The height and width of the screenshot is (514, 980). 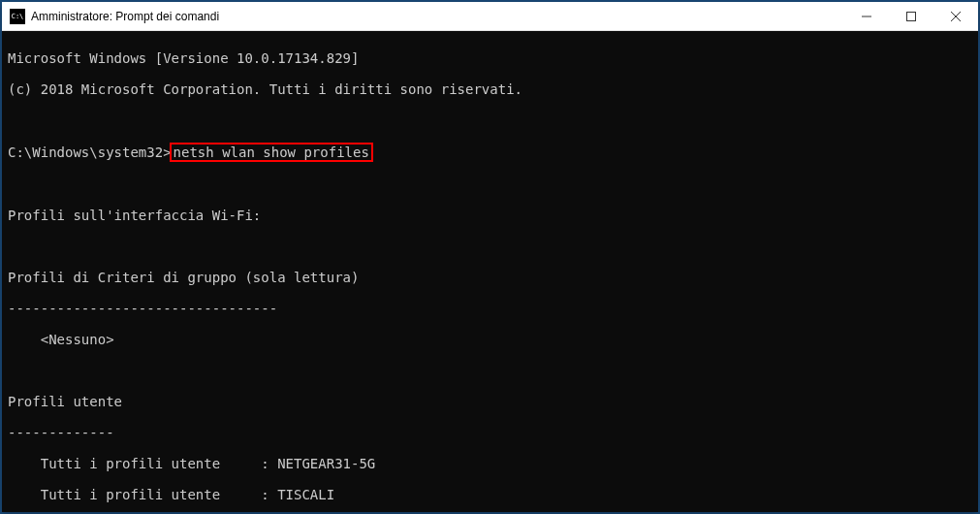 What do you see at coordinates (17, 16) in the screenshot?
I see `cmd-icon` at bounding box center [17, 16].